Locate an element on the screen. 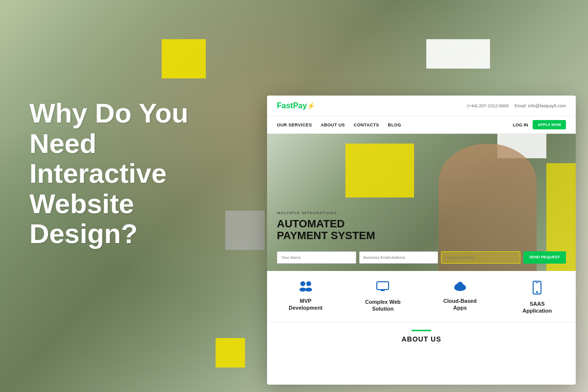 The image size is (588, 392). nav-login-button: LOG IN is located at coordinates (520, 125).